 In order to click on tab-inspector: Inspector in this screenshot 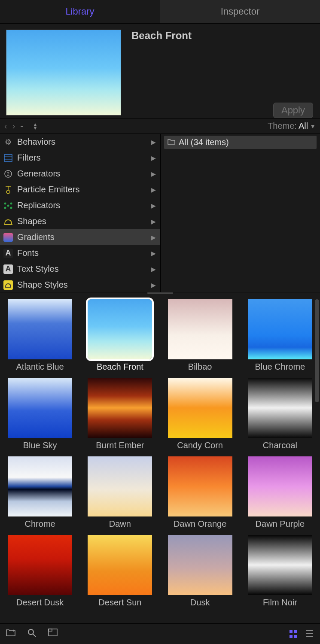, I will do `click(240, 12)`.